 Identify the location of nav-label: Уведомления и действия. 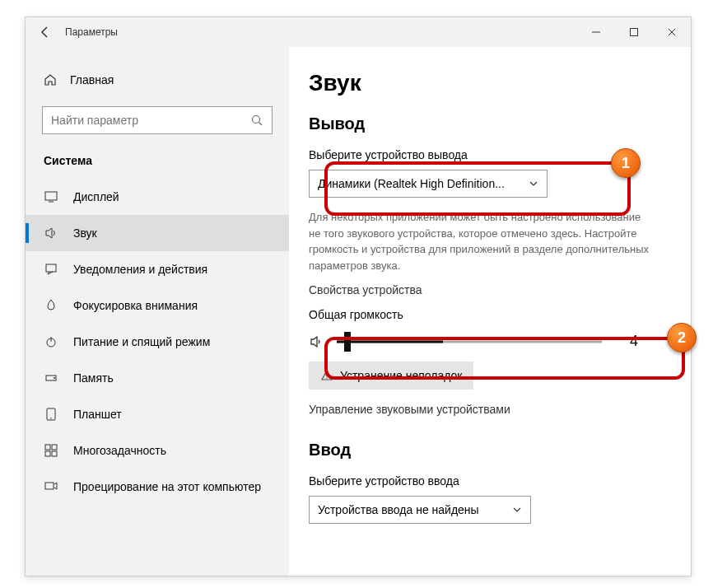
(140, 269).